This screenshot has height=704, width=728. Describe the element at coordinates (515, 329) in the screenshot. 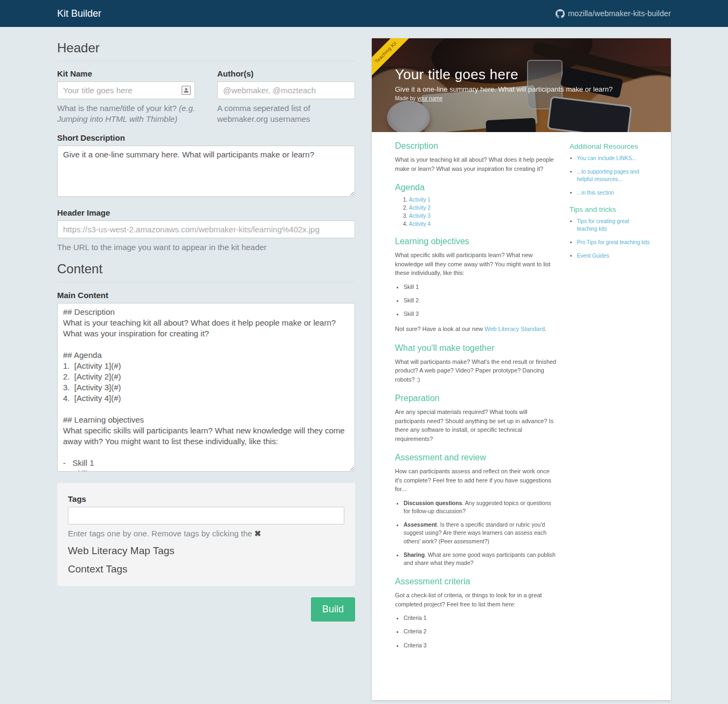

I see `weblit-standard-link: Web Literacy Standard` at that location.